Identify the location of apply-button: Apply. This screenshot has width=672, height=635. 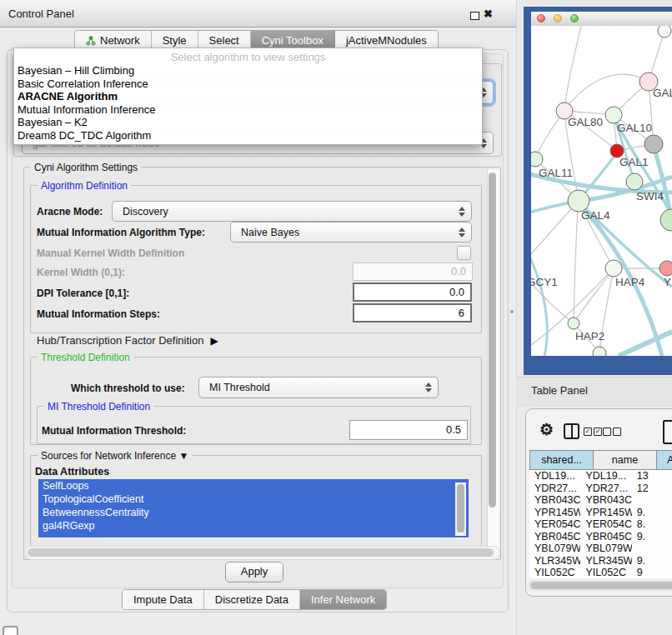
(254, 572).